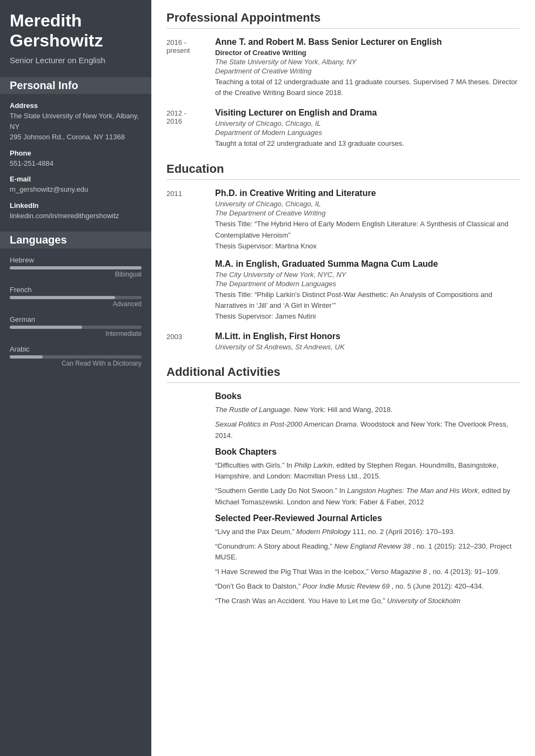 The image size is (535, 756). What do you see at coordinates (343, 374) in the screenshot?
I see `additional-activities-title: Additional Activities` at bounding box center [343, 374].